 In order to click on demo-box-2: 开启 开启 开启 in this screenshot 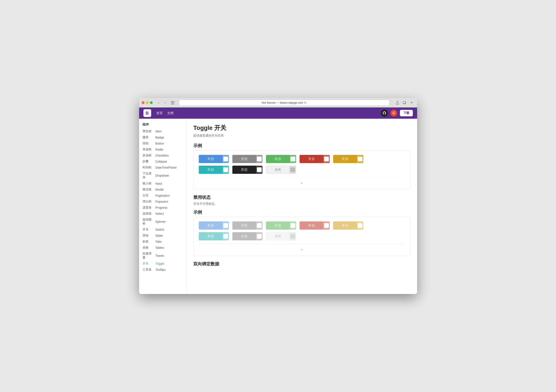, I will do `click(302, 236)`.